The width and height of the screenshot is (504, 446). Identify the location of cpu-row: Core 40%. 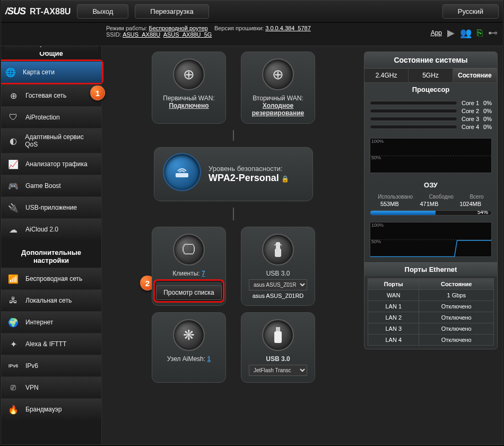
(431, 127).